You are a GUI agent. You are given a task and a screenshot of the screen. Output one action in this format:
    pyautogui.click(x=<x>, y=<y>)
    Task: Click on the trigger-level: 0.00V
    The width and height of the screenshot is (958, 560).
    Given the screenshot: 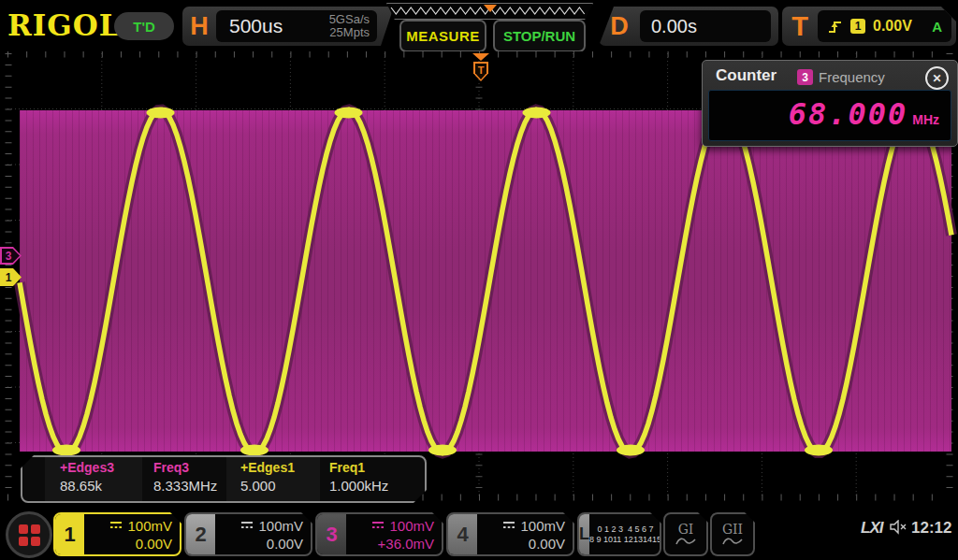 What is the action you would take?
    pyautogui.click(x=893, y=26)
    